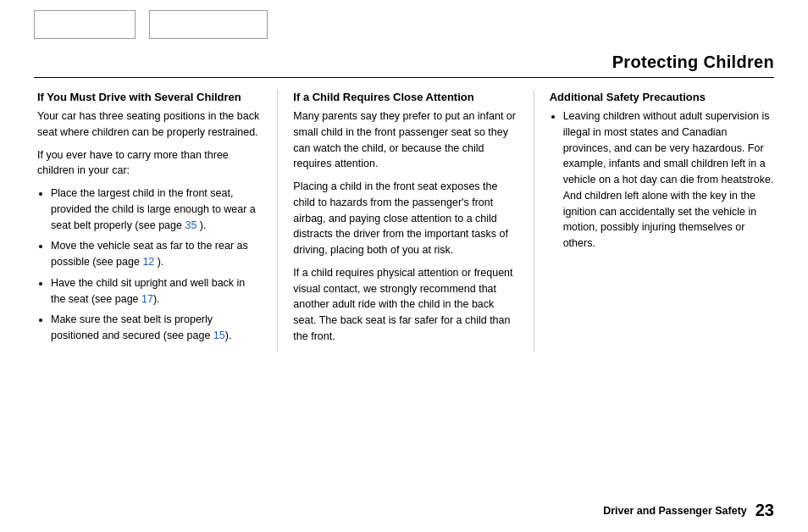  I want to click on footer: Driver and Passenger Safety 23, so click(404, 510).